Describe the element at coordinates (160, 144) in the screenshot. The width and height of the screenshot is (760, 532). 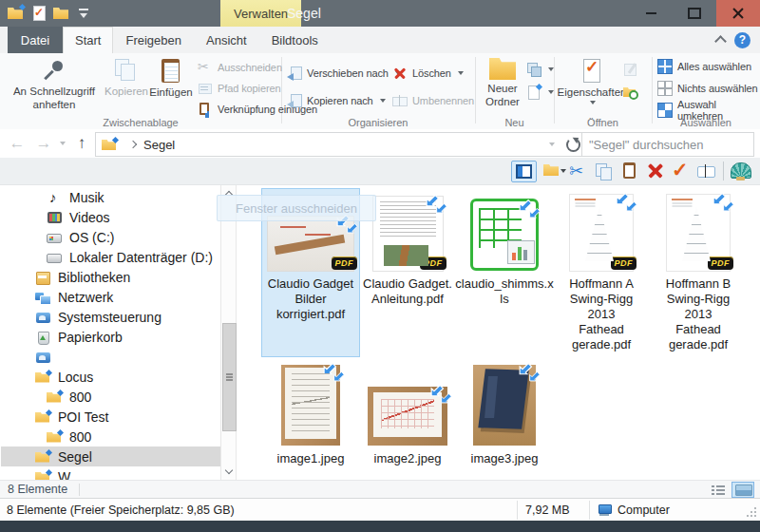
I see `breadcrumb-segment: Segel` at that location.